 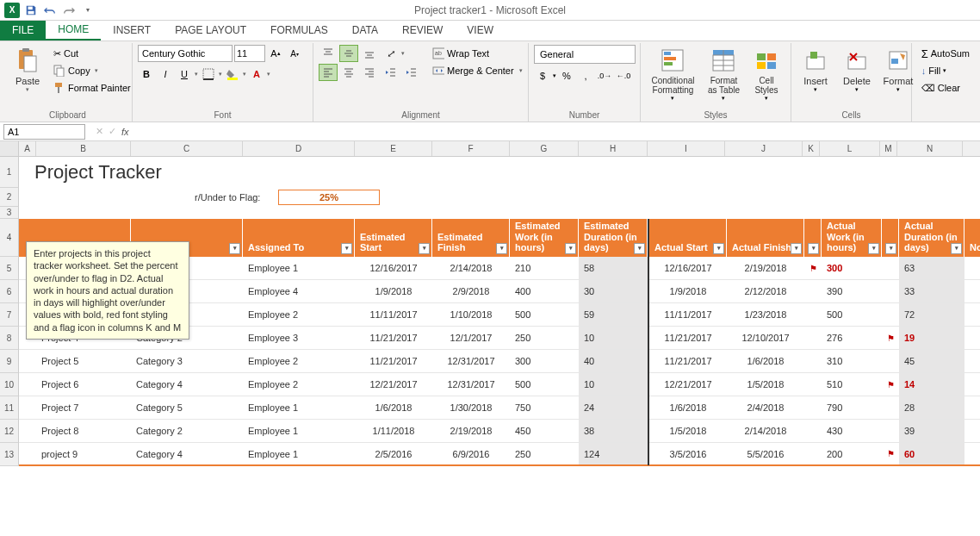 What do you see at coordinates (544, 291) in the screenshot?
I see `table-cell: 400` at bounding box center [544, 291].